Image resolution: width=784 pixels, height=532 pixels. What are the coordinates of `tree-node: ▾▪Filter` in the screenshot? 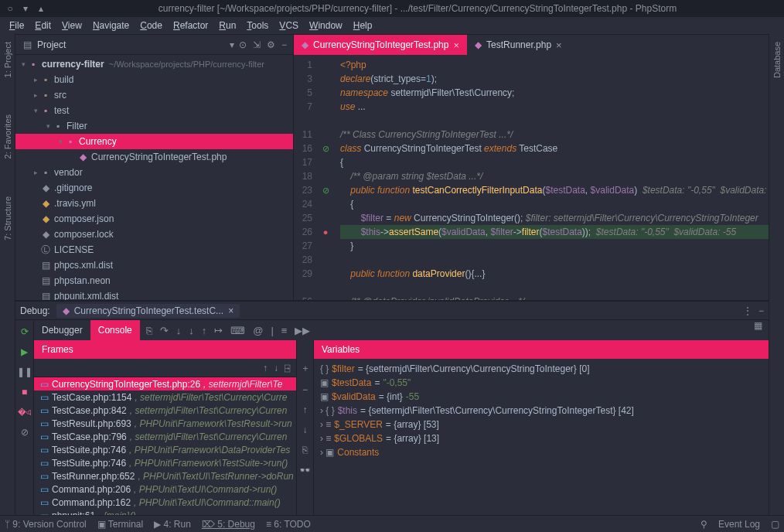 It's located at (155, 126).